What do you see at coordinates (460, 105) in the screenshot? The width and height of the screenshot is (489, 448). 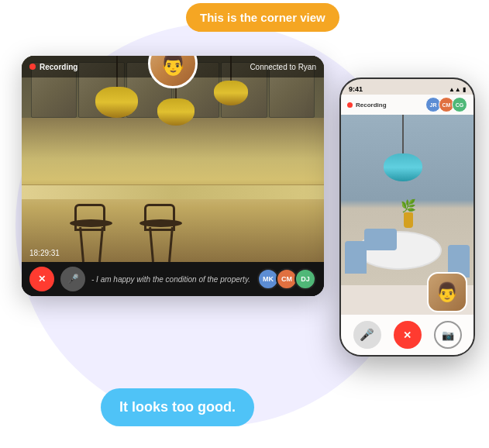 I see `phone-avatar-3: CG` at bounding box center [460, 105].